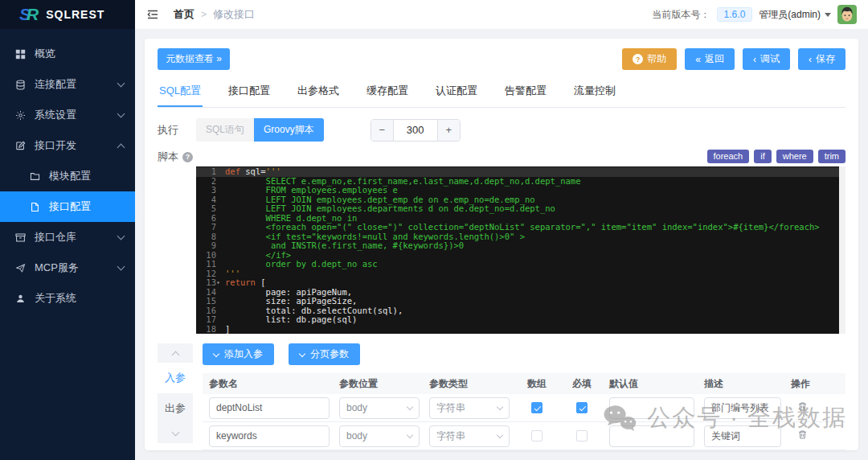 The image size is (868, 460). I want to click on folder-icon, so click(35, 177).